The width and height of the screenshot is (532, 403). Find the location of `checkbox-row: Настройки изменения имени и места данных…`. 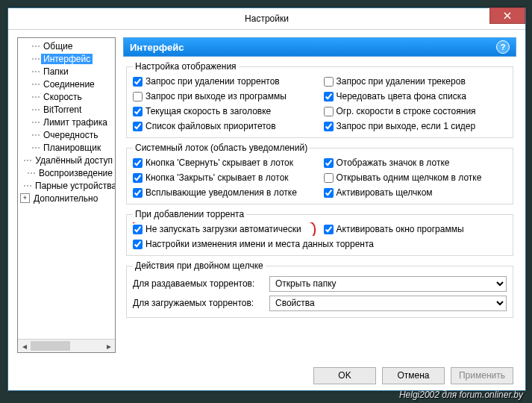

checkbox-row: Настройки изменения имени и места данных… is located at coordinates (319, 244).